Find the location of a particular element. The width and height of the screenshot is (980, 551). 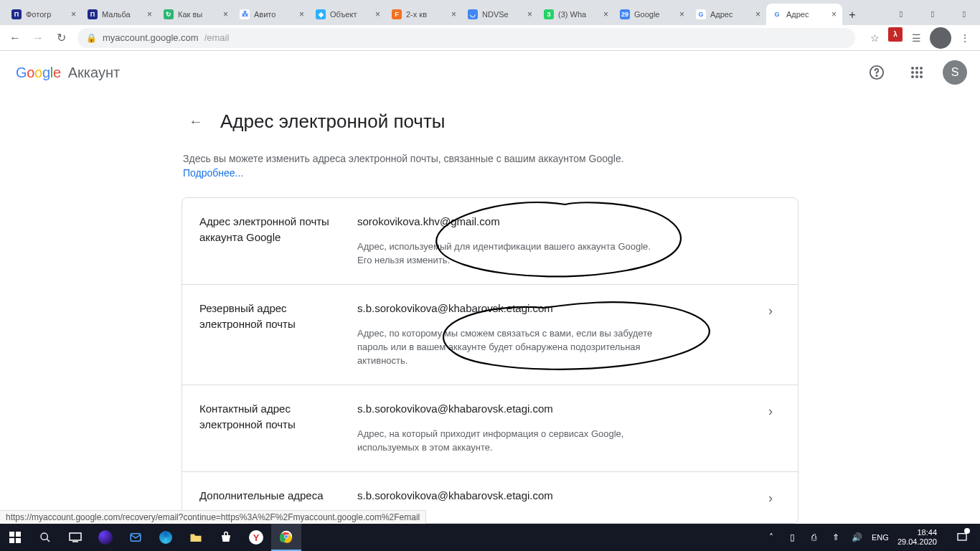

taskbar-app-edge is located at coordinates (166, 537).